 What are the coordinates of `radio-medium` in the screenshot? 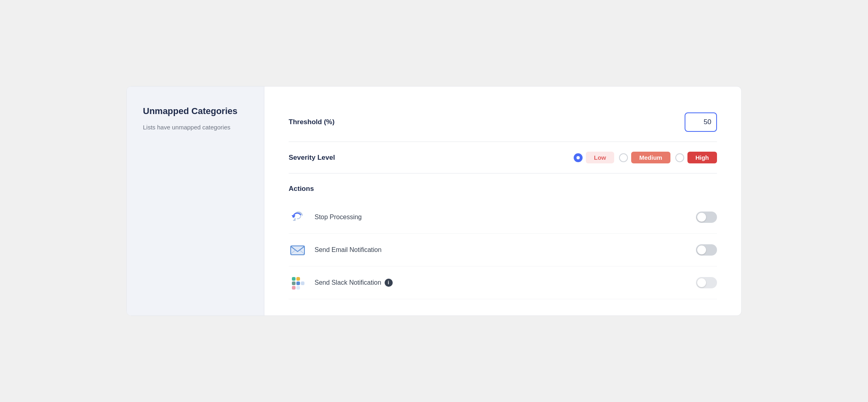 It's located at (623, 158).